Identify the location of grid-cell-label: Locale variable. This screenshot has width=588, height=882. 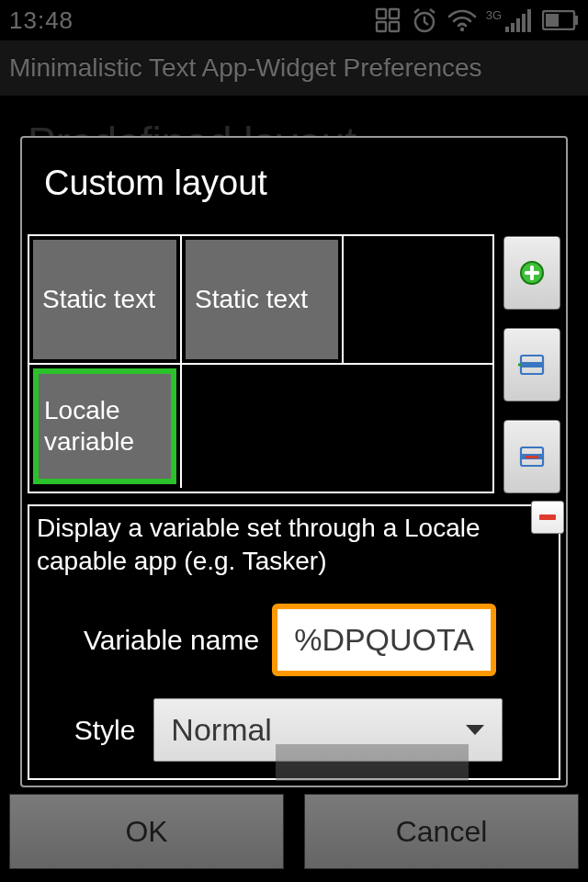
(105, 426).